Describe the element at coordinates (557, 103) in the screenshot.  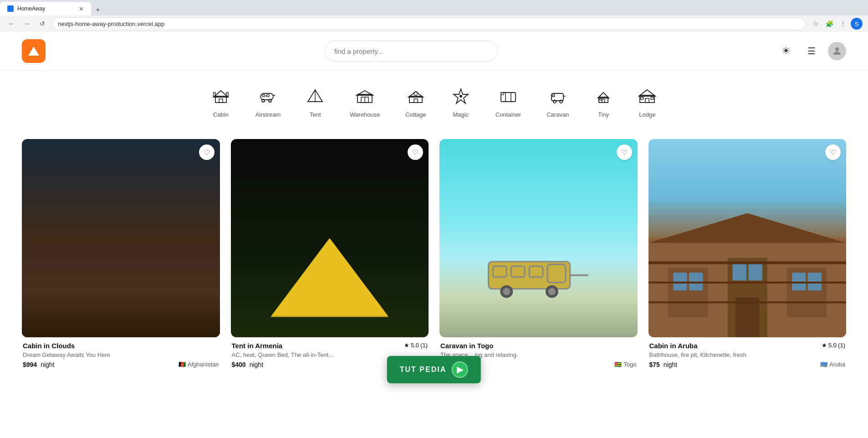
I see `category-caravan: Caravan` at that location.